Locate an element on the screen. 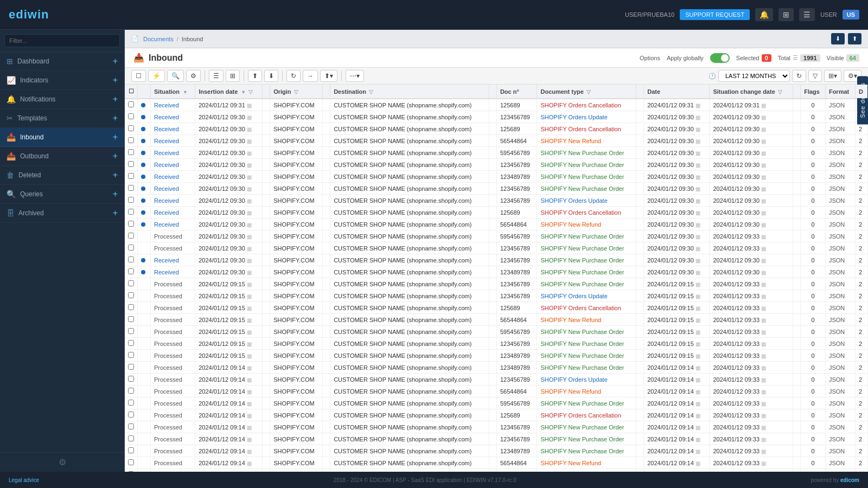 This screenshot has width=868, height=488. quick-action-button: ⚡ is located at coordinates (156, 76).